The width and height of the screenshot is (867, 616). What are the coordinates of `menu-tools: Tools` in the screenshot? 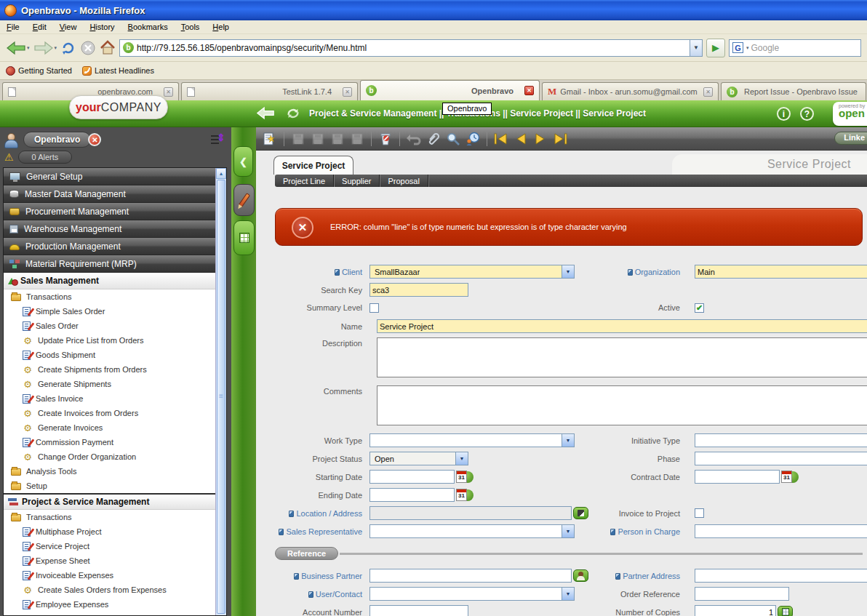 It's located at (191, 27).